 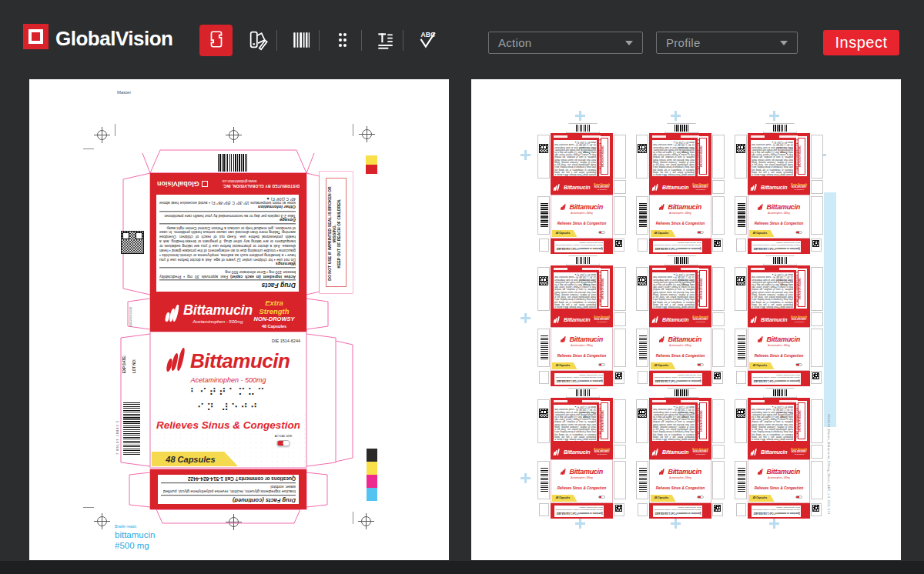 I want to click on drug-facts-red-panel: Drug Facts Active ingredient (in each ca…, so click(x=779, y=156).